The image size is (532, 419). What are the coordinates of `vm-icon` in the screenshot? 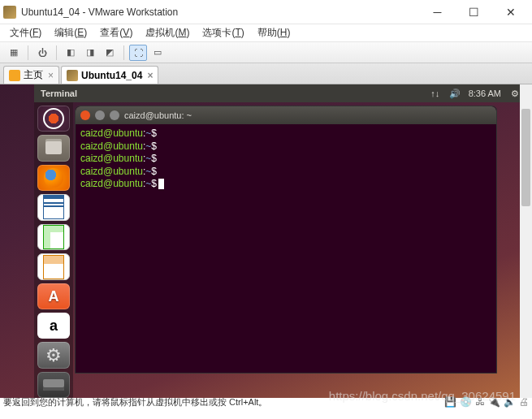 It's located at (72, 76).